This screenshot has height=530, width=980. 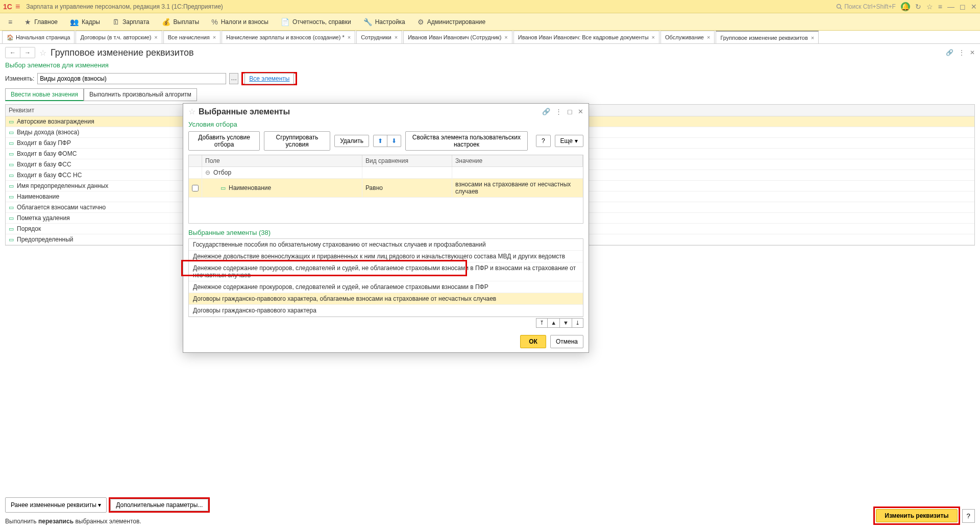 I want to click on title-icons: 🔔 ↻ ☆ ≡ — ◻ ✕, so click(x=939, y=7).